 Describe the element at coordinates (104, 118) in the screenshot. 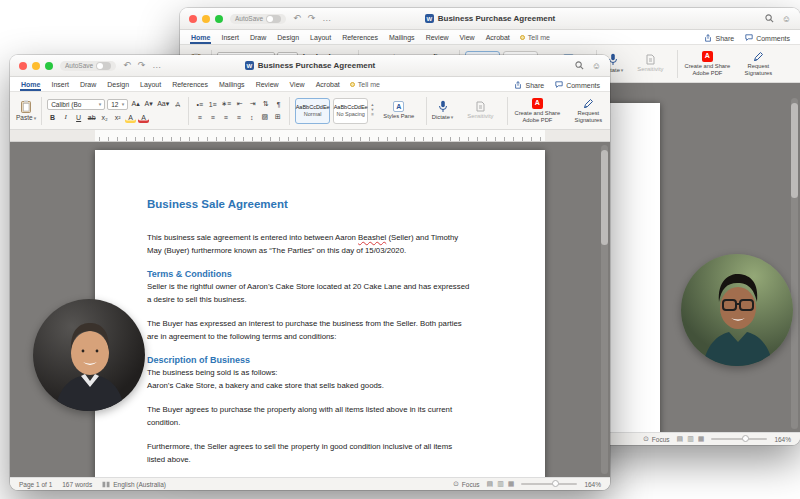

I see `subscript-button: x₂` at that location.